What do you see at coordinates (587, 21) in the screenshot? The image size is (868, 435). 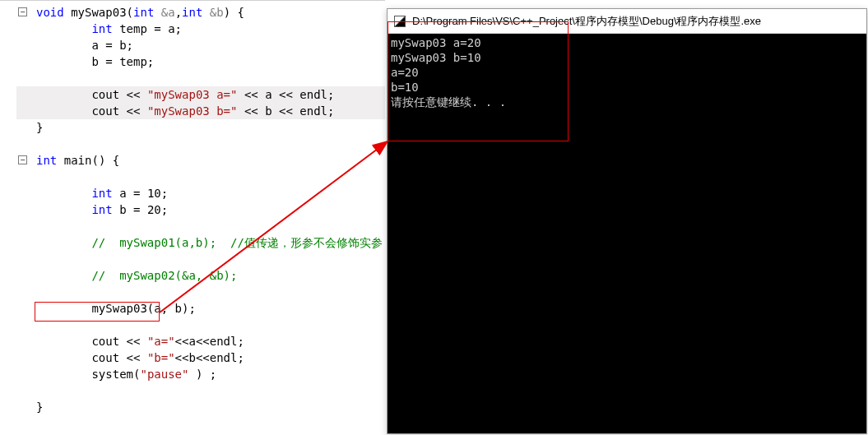 I see `console-title: D:\Program Files\VS\C++_Project\程序内存模型\D…` at bounding box center [587, 21].